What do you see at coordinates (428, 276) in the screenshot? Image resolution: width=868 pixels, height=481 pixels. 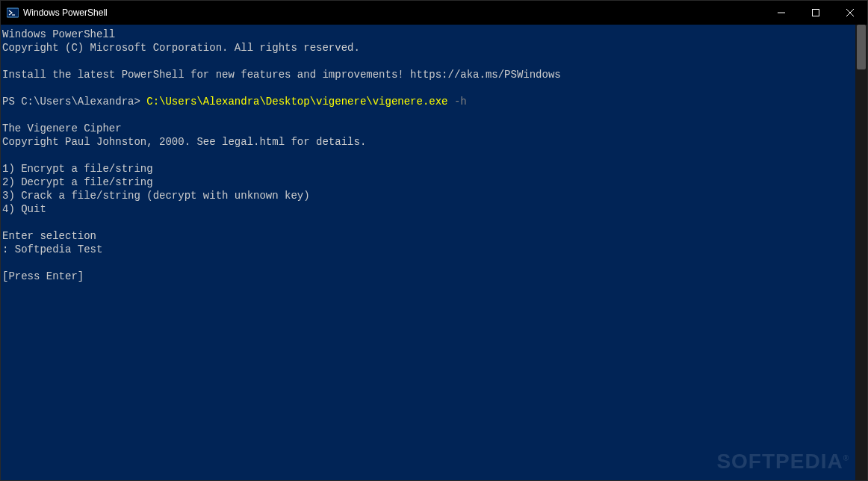 I see `output-line: [Press Enter]` at bounding box center [428, 276].